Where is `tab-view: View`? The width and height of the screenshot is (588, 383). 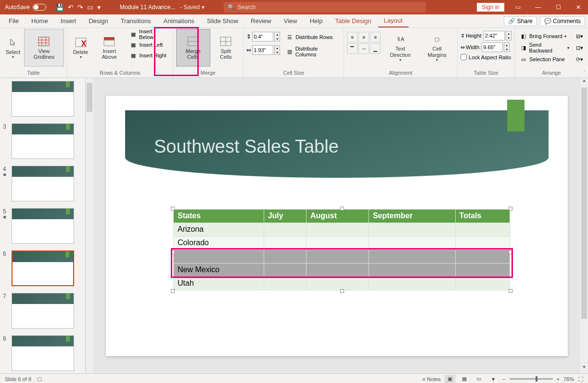 tab-view: View is located at coordinates (291, 21).